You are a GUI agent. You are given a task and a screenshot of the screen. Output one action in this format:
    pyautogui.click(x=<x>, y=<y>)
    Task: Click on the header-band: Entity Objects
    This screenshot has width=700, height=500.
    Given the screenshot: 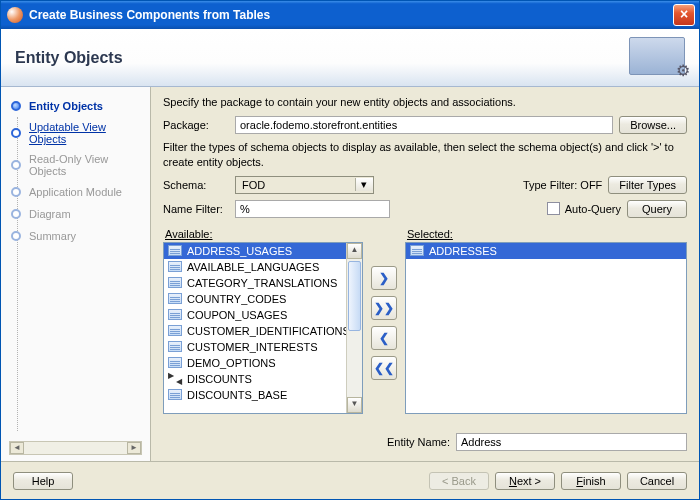 What is the action you would take?
    pyautogui.click(x=350, y=58)
    